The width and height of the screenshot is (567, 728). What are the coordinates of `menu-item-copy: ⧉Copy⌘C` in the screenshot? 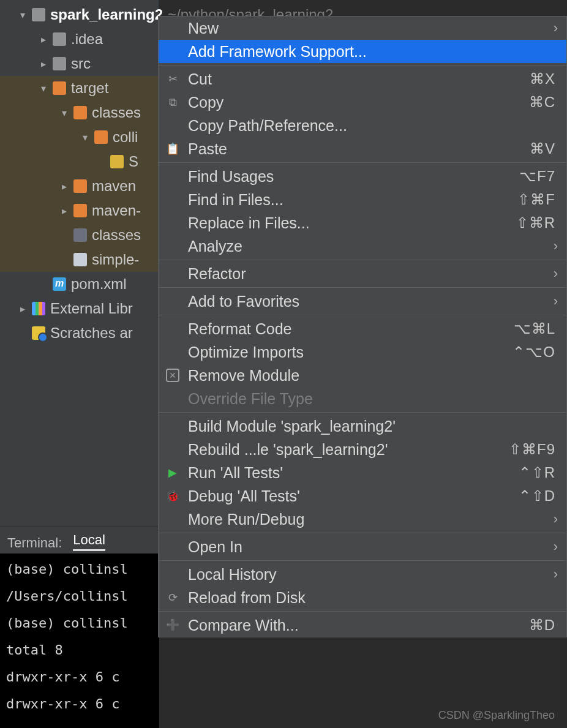 It's located at (362, 102).